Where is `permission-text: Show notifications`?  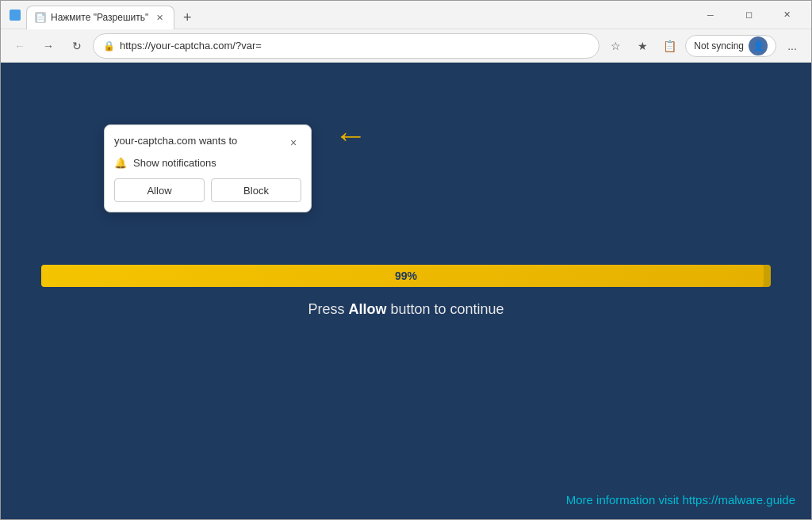
permission-text: Show notifications is located at coordinates (174, 163).